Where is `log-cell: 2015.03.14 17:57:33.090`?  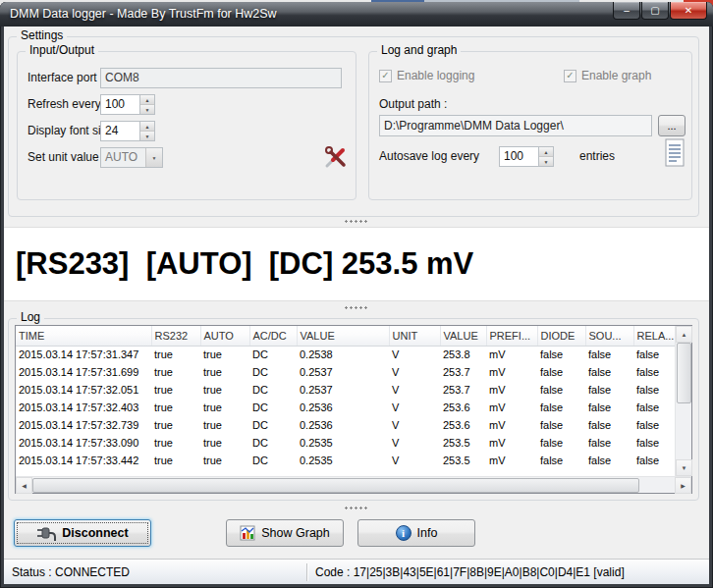 log-cell: 2015.03.14 17:57:33.090 is located at coordinates (83, 443).